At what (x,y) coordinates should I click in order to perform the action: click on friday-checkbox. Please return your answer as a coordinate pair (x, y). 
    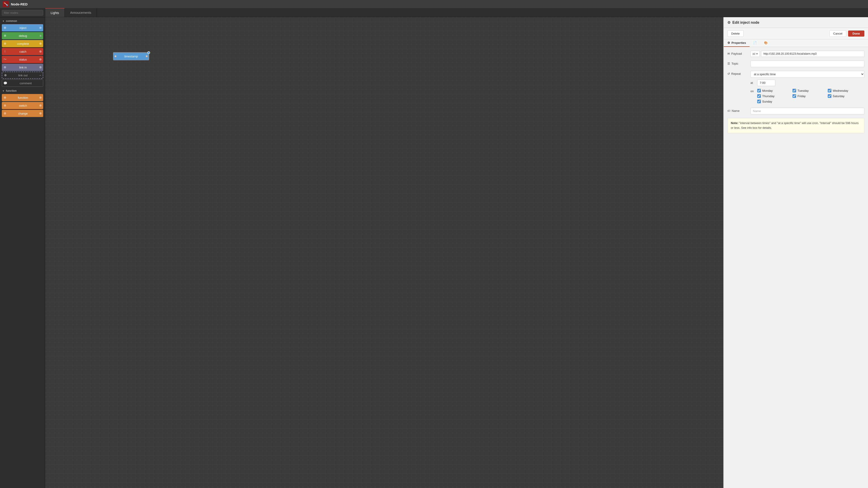
    Looking at the image, I should click on (795, 96).